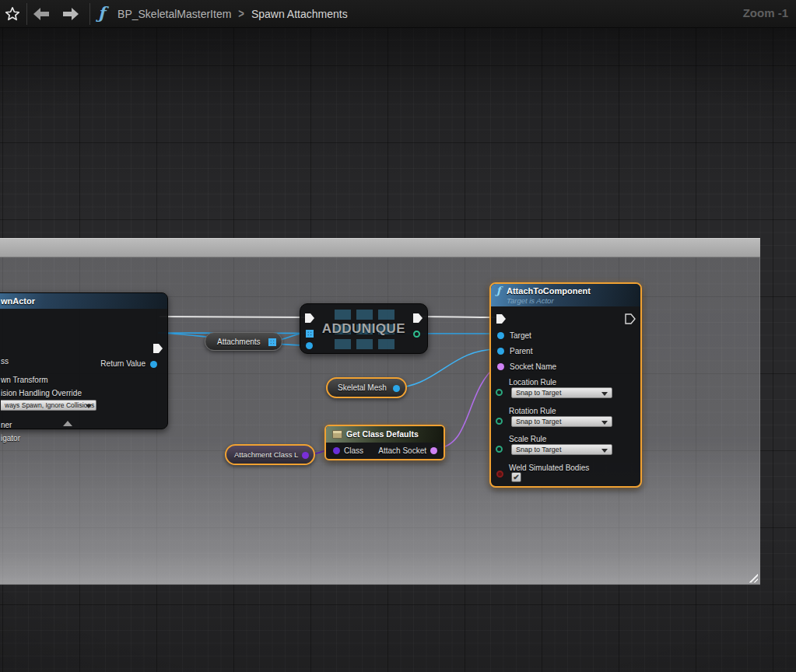  I want to click on node-get-class-defaults: Get Class Defaults Class Attach Socket, so click(384, 443).